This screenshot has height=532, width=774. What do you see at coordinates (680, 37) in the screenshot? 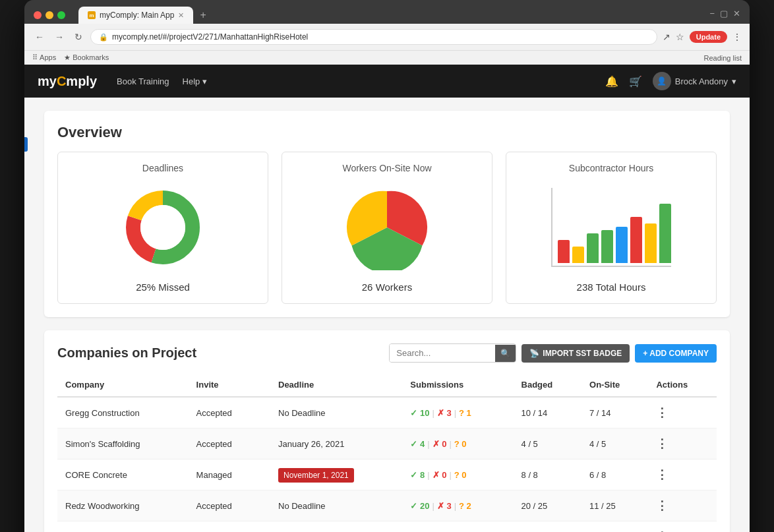
I see `bookmark-icon: ☆` at bounding box center [680, 37].